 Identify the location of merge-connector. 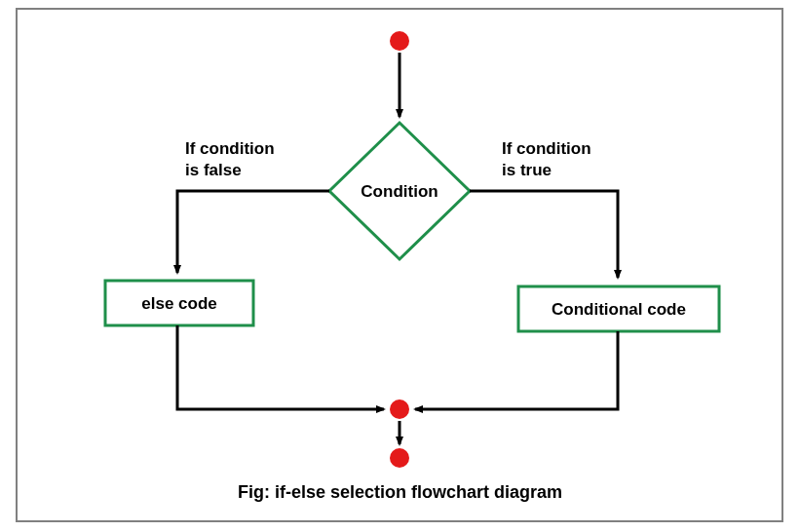
(400, 409).